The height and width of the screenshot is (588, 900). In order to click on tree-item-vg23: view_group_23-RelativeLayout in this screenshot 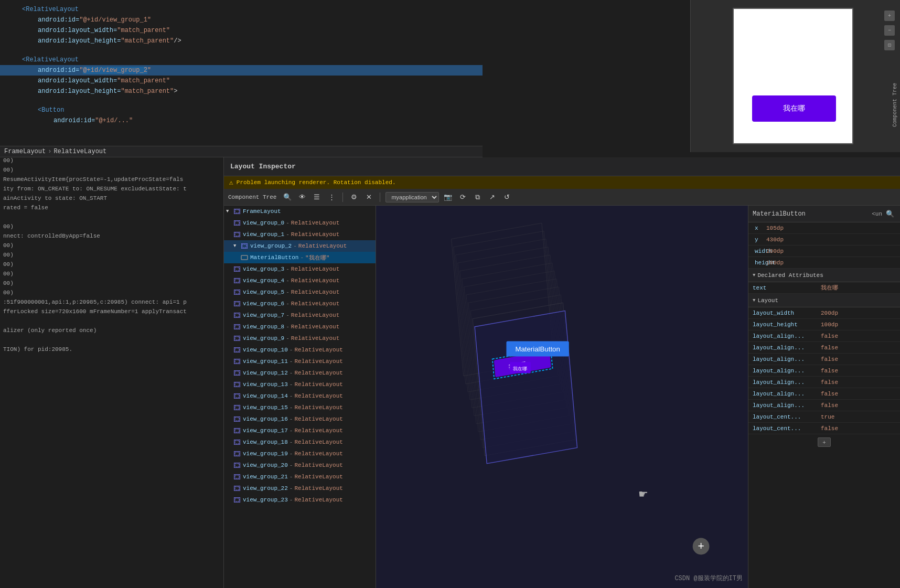, I will do `click(300, 500)`.